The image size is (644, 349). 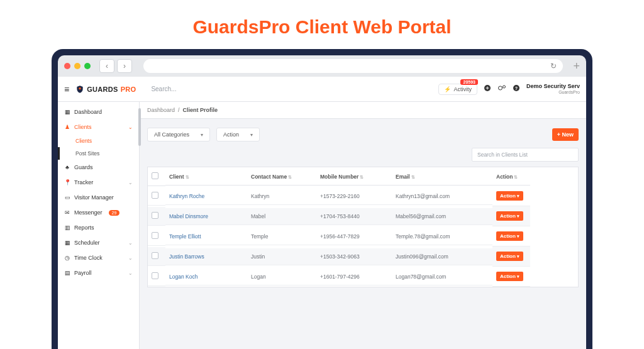 I want to click on browser-forward-button: ›, so click(x=125, y=66).